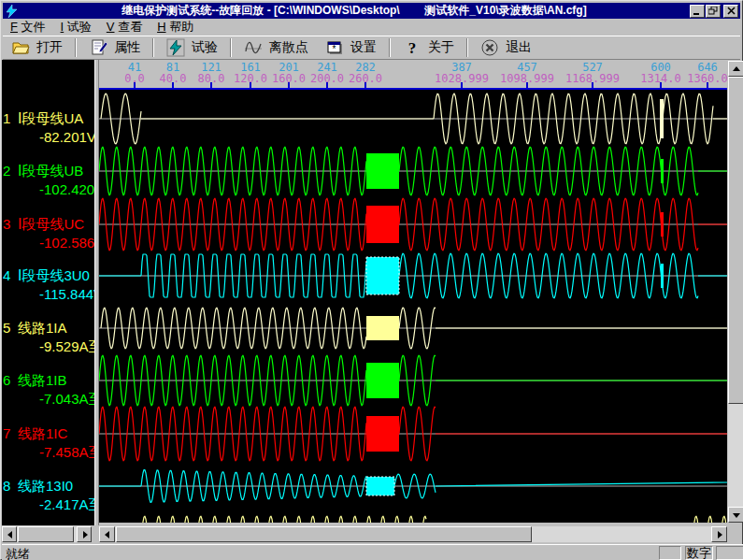  Describe the element at coordinates (18, 553) in the screenshot. I see `status-message: 就绪` at that location.